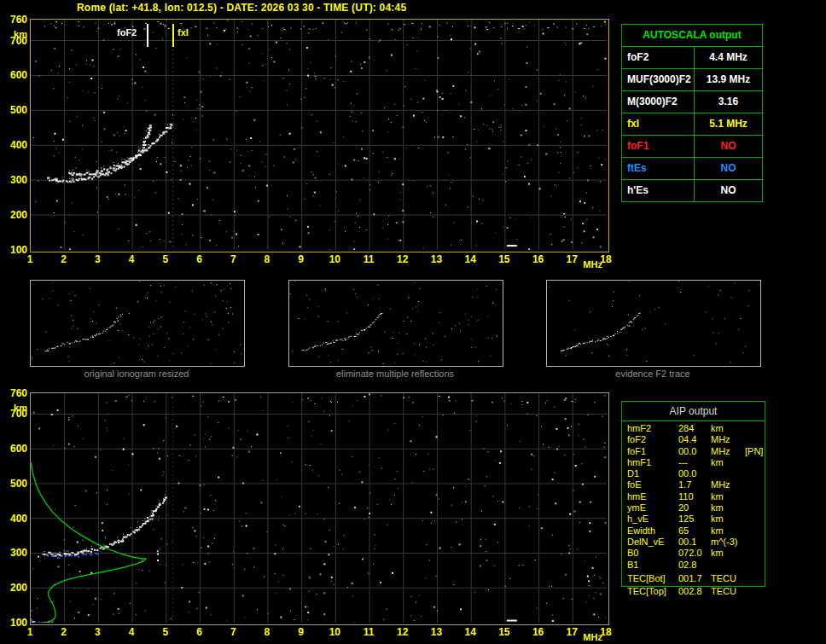  I want to click on thumbnail-filtered-canvas, so click(395, 322).